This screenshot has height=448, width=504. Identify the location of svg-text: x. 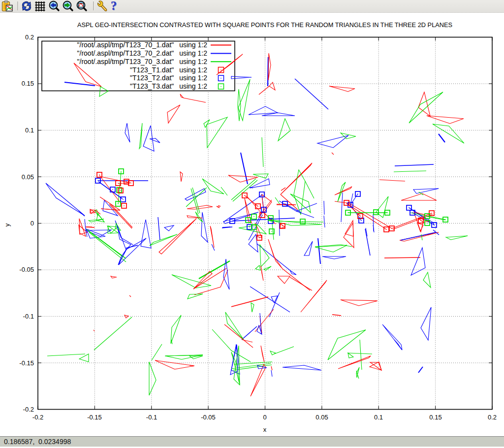
(265, 429).